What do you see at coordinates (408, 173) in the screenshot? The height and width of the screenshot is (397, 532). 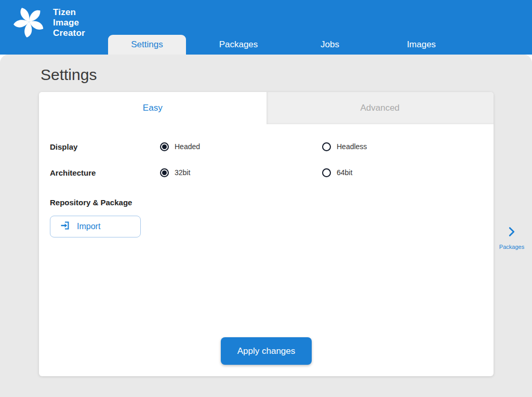 I see `radio-64bit: 64bit` at bounding box center [408, 173].